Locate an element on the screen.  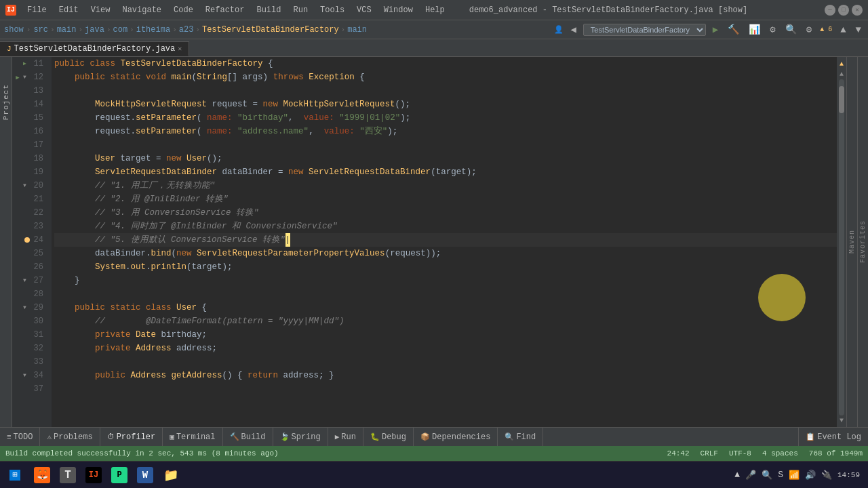
line-num-37: 37 is located at coordinates (35, 389).